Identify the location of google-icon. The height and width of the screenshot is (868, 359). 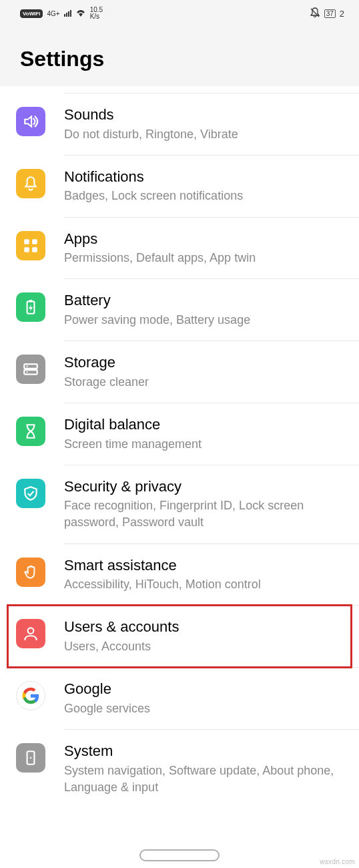
(31, 696).